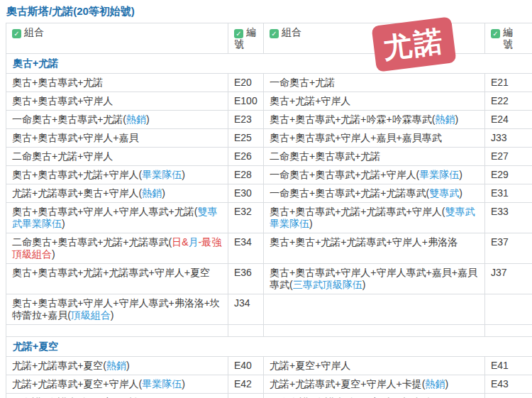 This screenshot has height=398, width=532. I want to click on combo-text: 尤諾+尤諾專武+夏空(, so click(60, 365).